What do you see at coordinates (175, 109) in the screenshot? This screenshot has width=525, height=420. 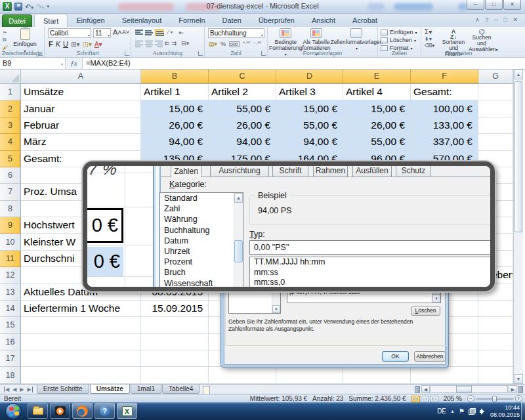 I see `cell-B2: 15,00 €` at bounding box center [175, 109].